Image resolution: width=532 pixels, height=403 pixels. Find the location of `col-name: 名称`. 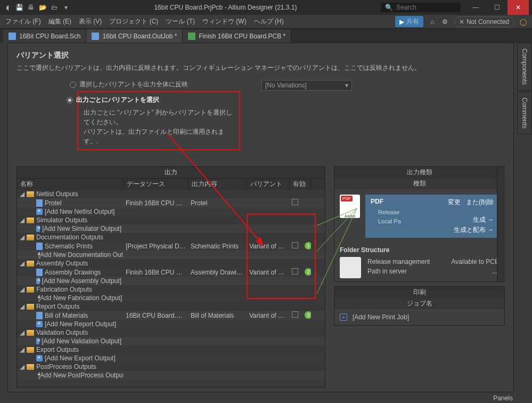

col-name: 名称 is located at coordinates (70, 184).